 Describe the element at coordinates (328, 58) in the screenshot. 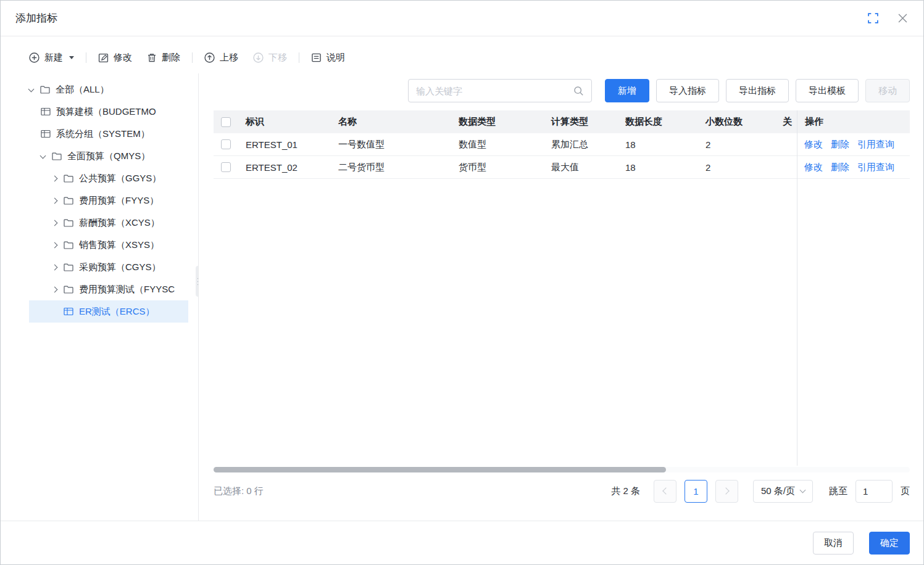

I see `help-button: 说明` at that location.